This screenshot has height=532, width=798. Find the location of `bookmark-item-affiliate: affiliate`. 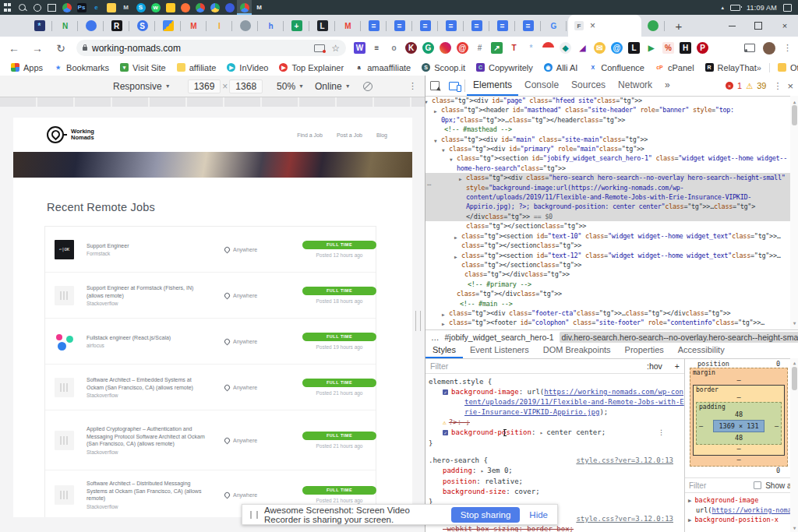

bookmark-item-affiliate: affiliate is located at coordinates (196, 68).